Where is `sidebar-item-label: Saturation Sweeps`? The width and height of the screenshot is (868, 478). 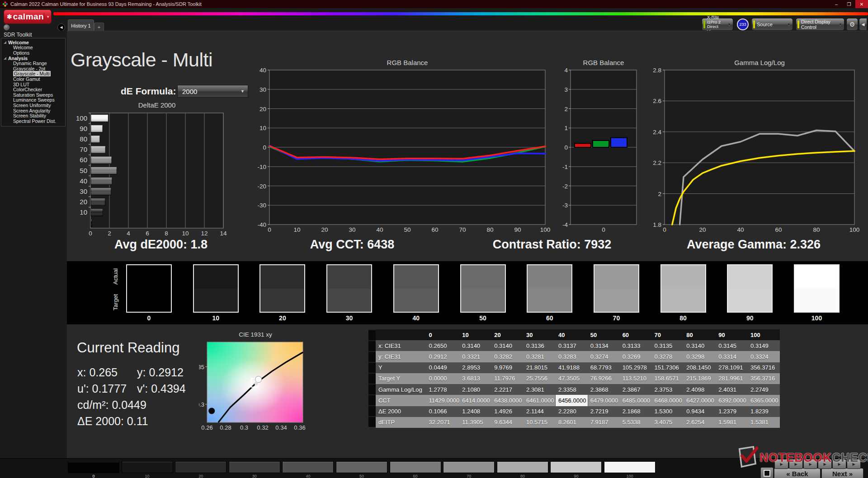 sidebar-item-label: Saturation Sweeps is located at coordinates (33, 95).